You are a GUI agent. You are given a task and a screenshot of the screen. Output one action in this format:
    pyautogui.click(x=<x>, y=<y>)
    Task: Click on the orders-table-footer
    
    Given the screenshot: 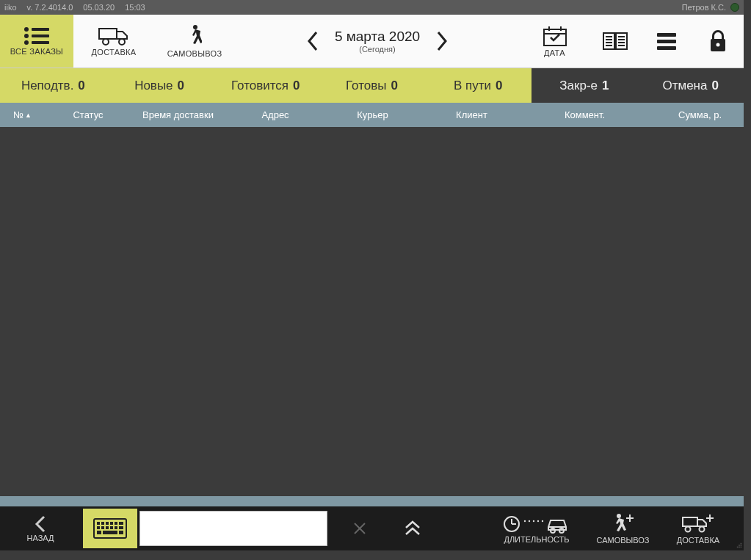 What is the action you would take?
    pyautogui.click(x=371, y=501)
    